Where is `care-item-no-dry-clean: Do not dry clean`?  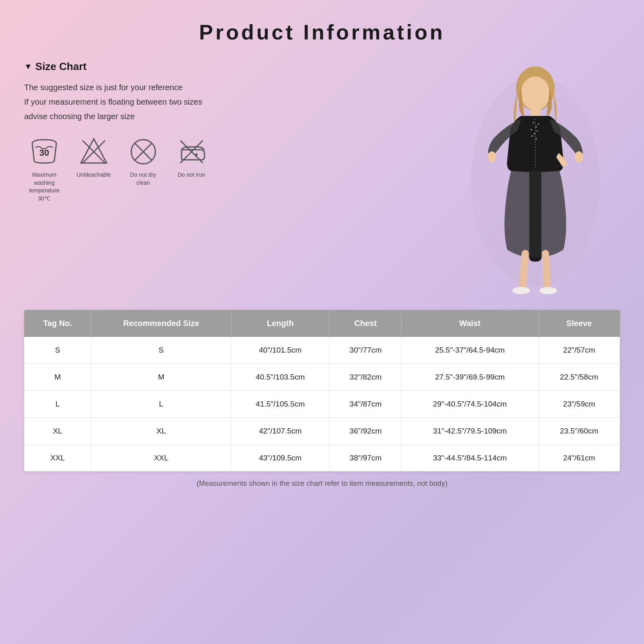
care-item-no-dry-clean: Do not dry clean is located at coordinates (143, 161).